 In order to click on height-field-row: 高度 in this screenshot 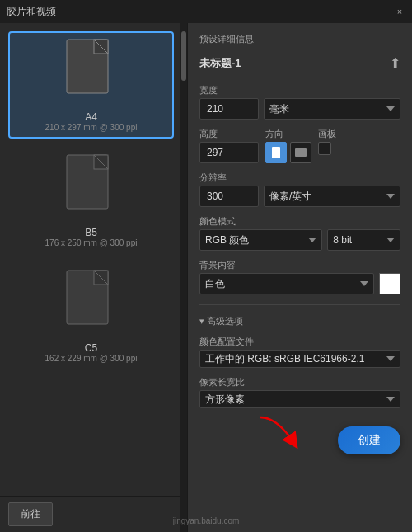, I will do `click(229, 145)`.